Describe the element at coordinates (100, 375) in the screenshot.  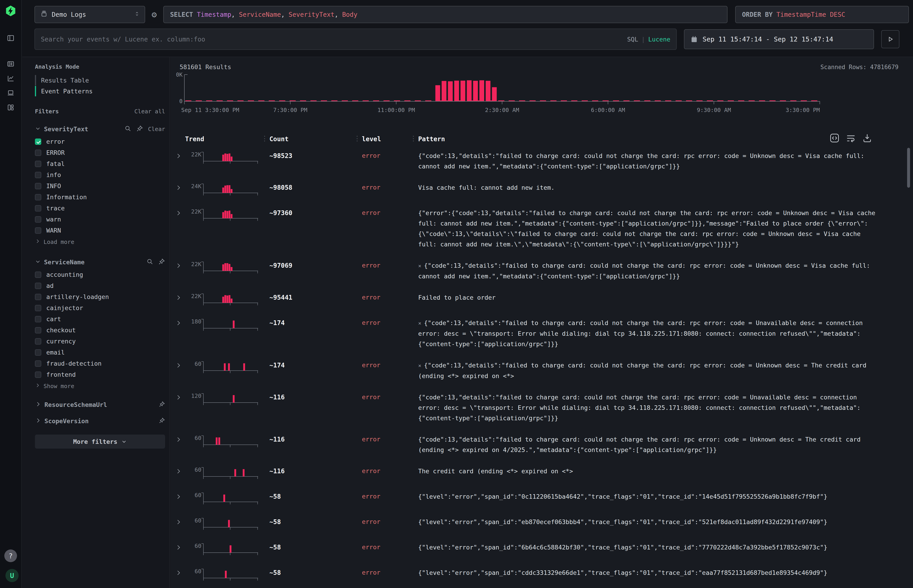
I see `filter-option-frontend: frontend` at that location.